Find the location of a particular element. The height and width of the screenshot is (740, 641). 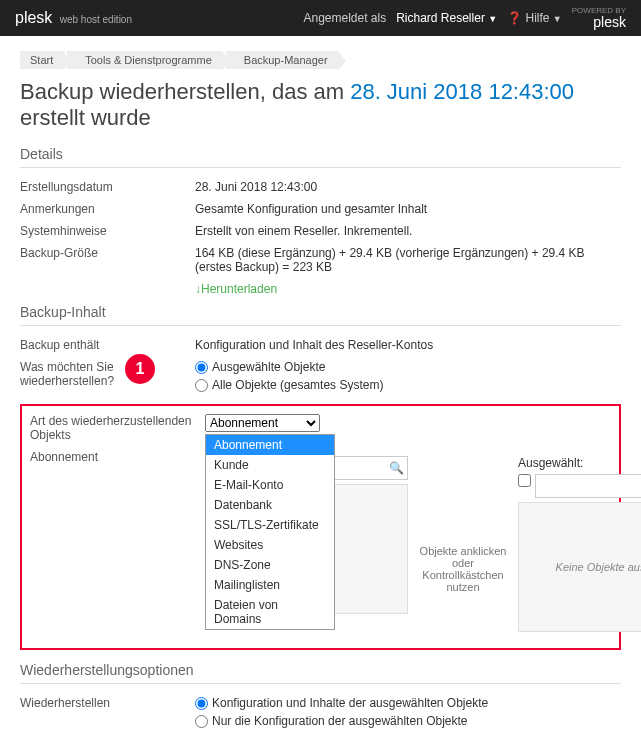

dd-option: Abonnement is located at coordinates (270, 445).